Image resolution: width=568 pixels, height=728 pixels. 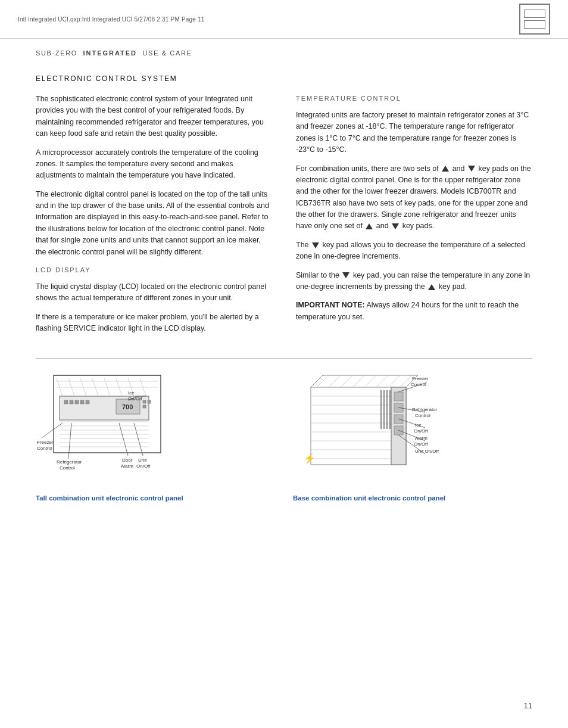 What do you see at coordinates (414, 198) in the screenshot?
I see `temp-para-2: For combination units, there are two set…` at bounding box center [414, 198].